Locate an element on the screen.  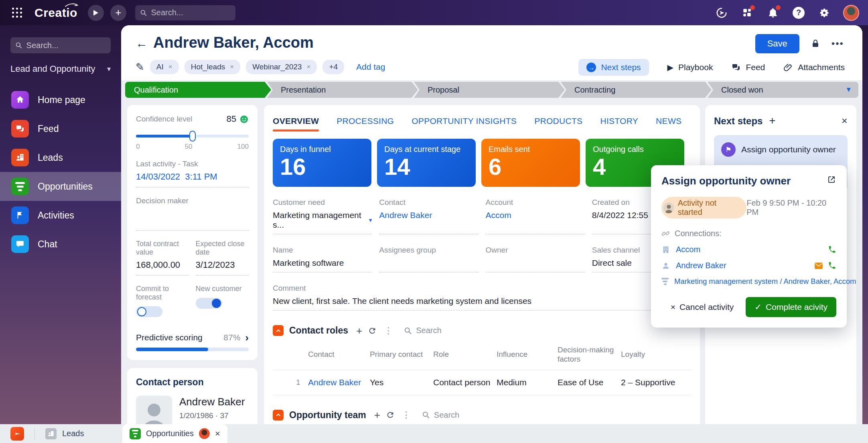
global-search is located at coordinates (185, 13).